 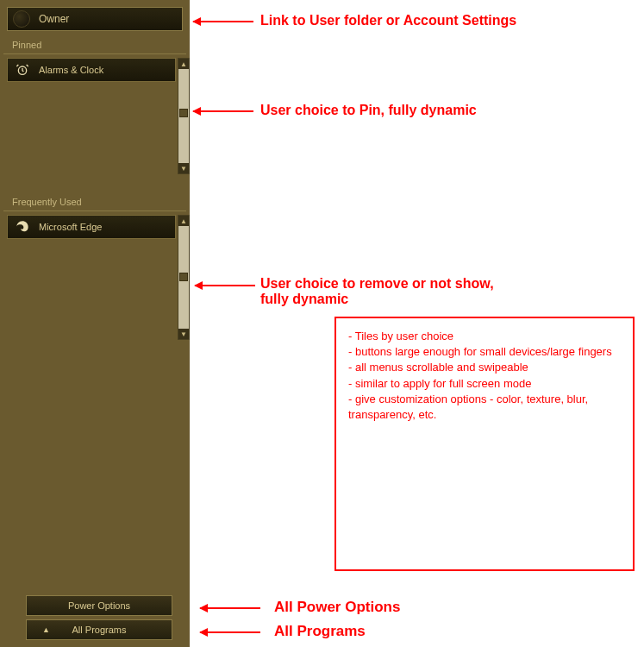 What do you see at coordinates (99, 630) in the screenshot?
I see `all-programs-button: ▲ All Programs` at bounding box center [99, 630].